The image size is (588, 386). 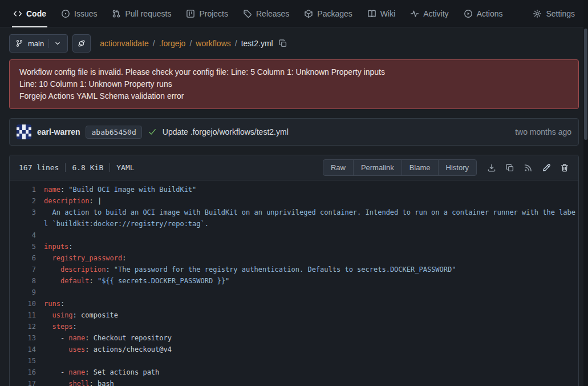 I want to click on code-line: 5inputs:, so click(x=294, y=247).